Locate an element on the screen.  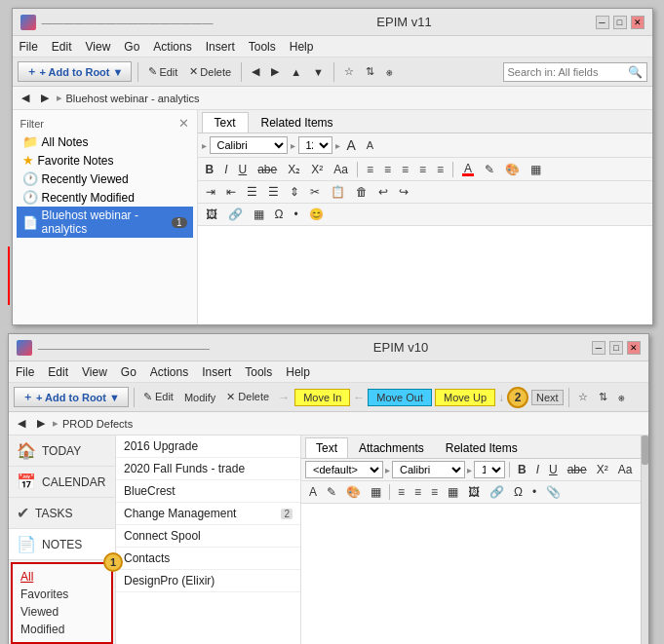
nav-today: 🏠 TODAY is located at coordinates (62, 451).